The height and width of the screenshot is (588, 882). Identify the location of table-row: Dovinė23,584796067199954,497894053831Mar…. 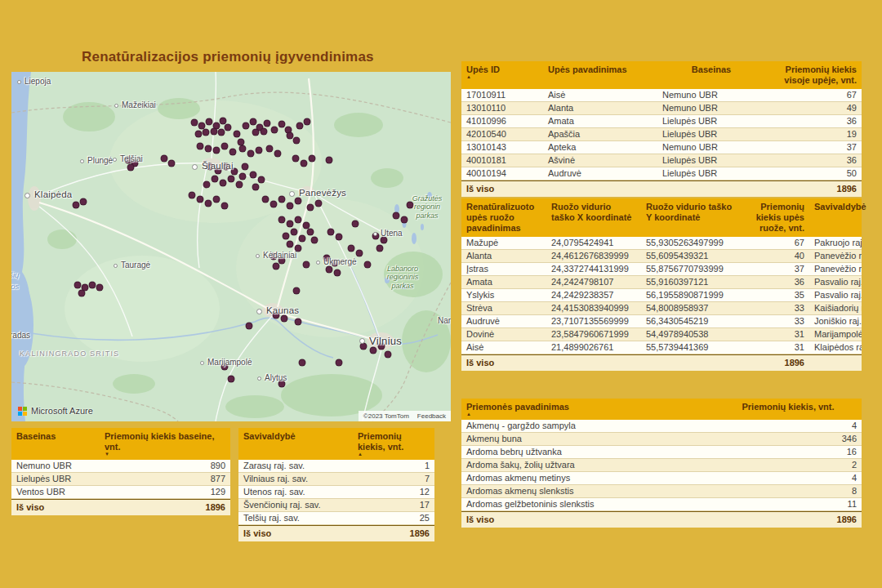
(662, 335).